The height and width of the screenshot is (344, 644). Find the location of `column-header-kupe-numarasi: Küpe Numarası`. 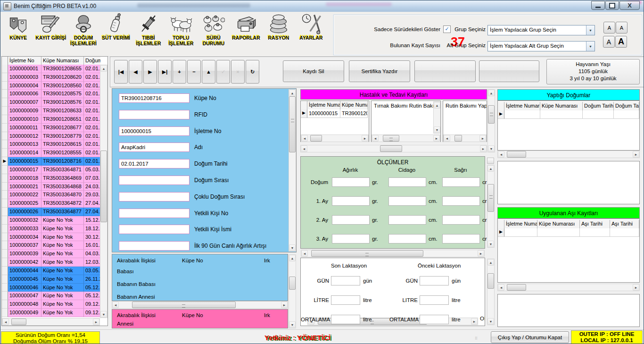

column-header-kupe-numarasi: Küpe Numarası is located at coordinates (63, 60).